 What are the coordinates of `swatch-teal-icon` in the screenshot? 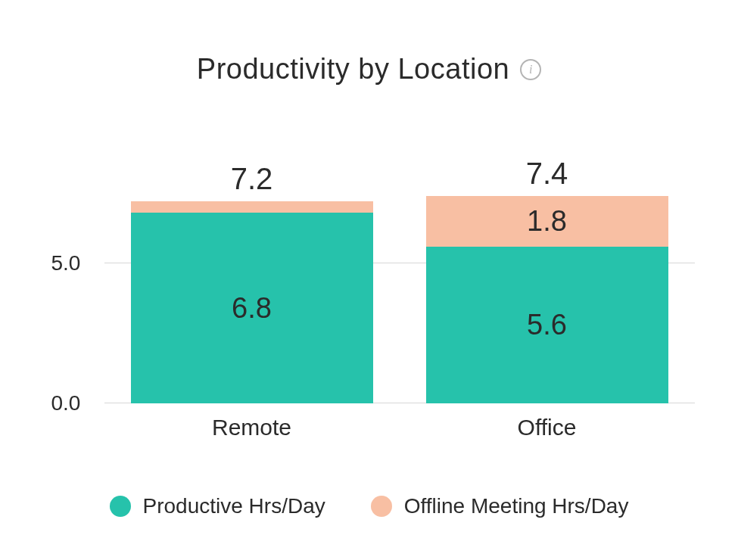 It's located at (120, 506).